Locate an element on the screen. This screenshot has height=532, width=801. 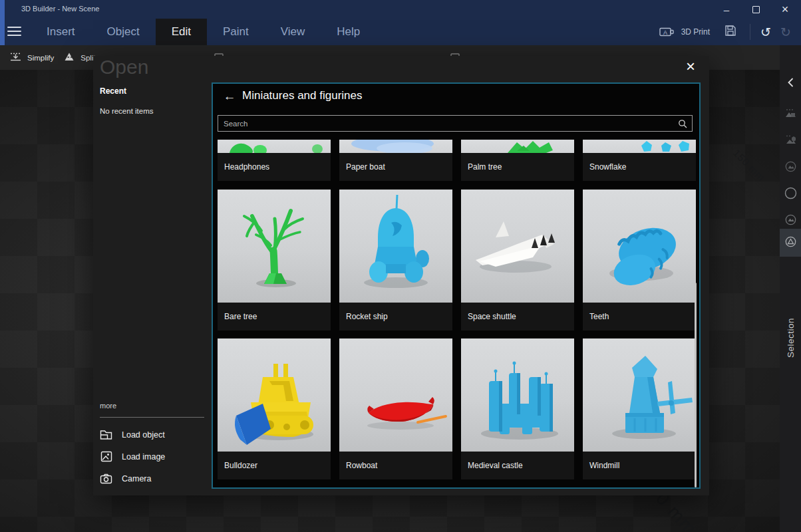
sidebar-tool-selection-active is located at coordinates (790, 243).